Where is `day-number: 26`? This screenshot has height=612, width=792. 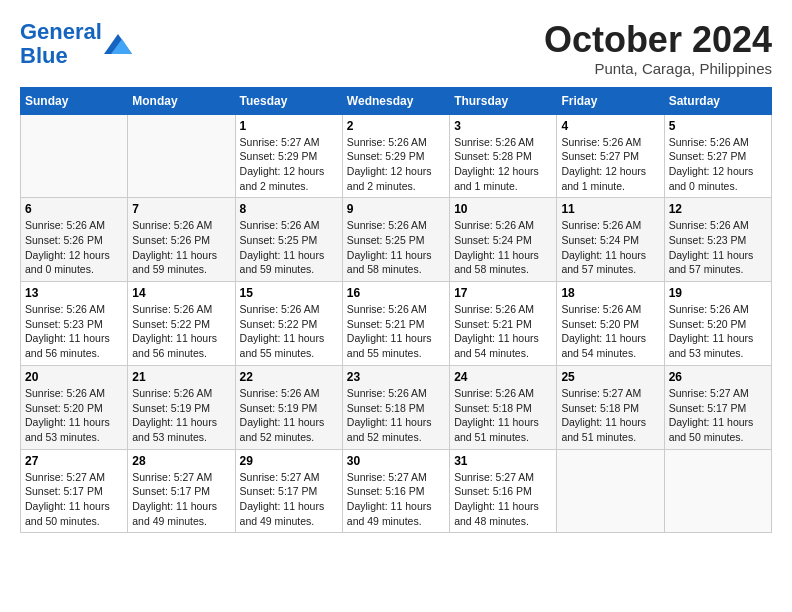 day-number: 26 is located at coordinates (718, 377).